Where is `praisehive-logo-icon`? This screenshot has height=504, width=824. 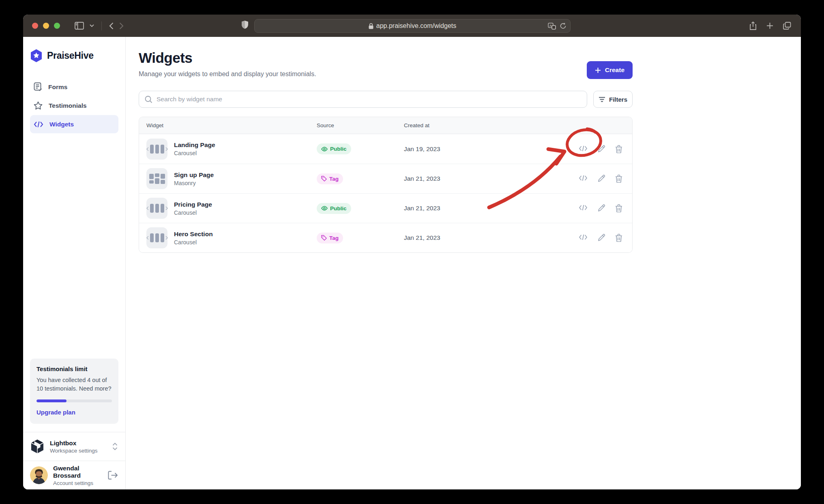
praisehive-logo-icon is located at coordinates (36, 56).